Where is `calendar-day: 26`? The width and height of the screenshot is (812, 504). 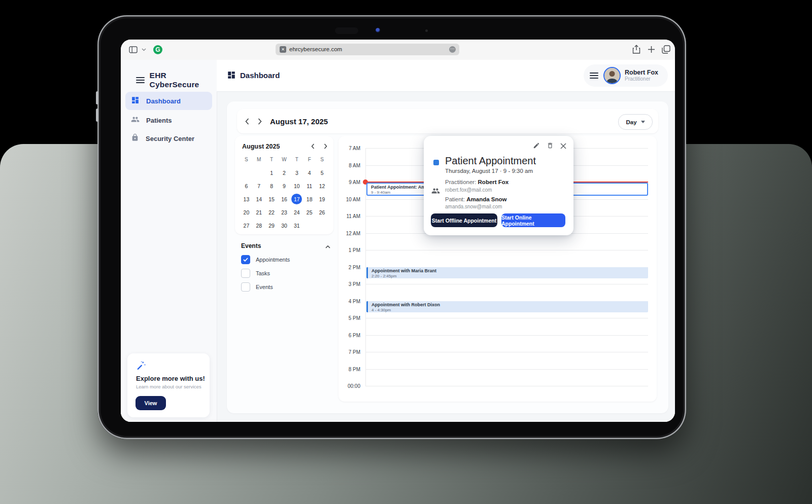 calendar-day: 26 is located at coordinates (322, 212).